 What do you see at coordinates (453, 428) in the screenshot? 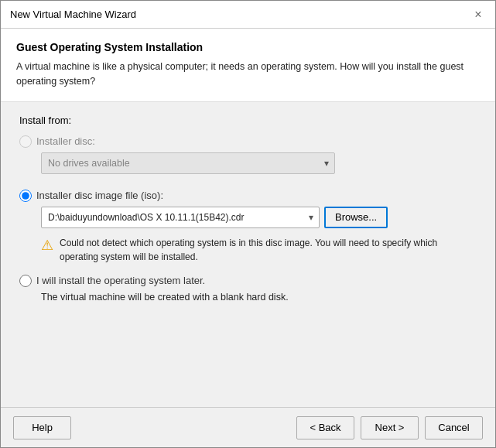
I see `cancel-button: Cancel` at bounding box center [453, 428].